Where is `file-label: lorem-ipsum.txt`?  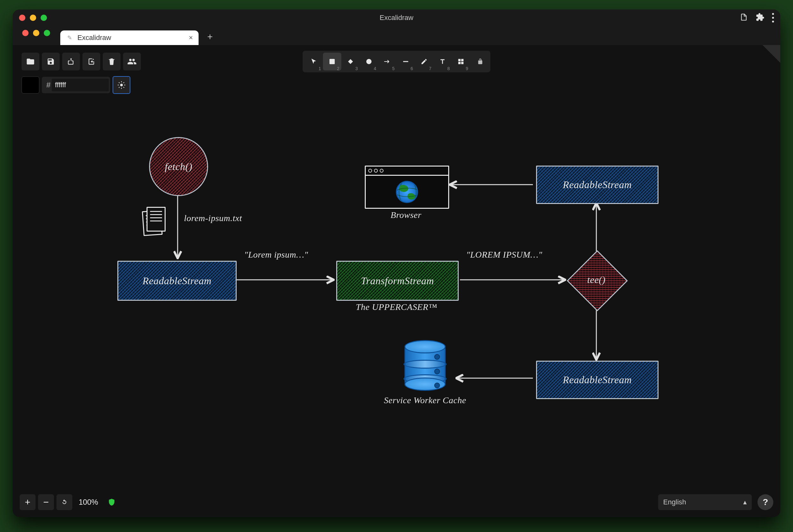 file-label: lorem-ipsum.txt is located at coordinates (213, 218).